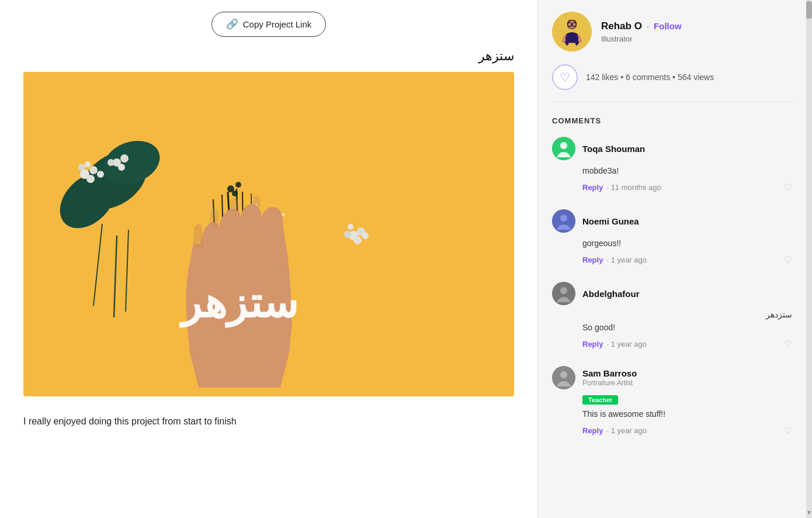  What do you see at coordinates (672, 237) in the screenshot?
I see `comment-item: Noemi Gunea gorgeous!! Reply · 1 year ag…` at bounding box center [672, 237].